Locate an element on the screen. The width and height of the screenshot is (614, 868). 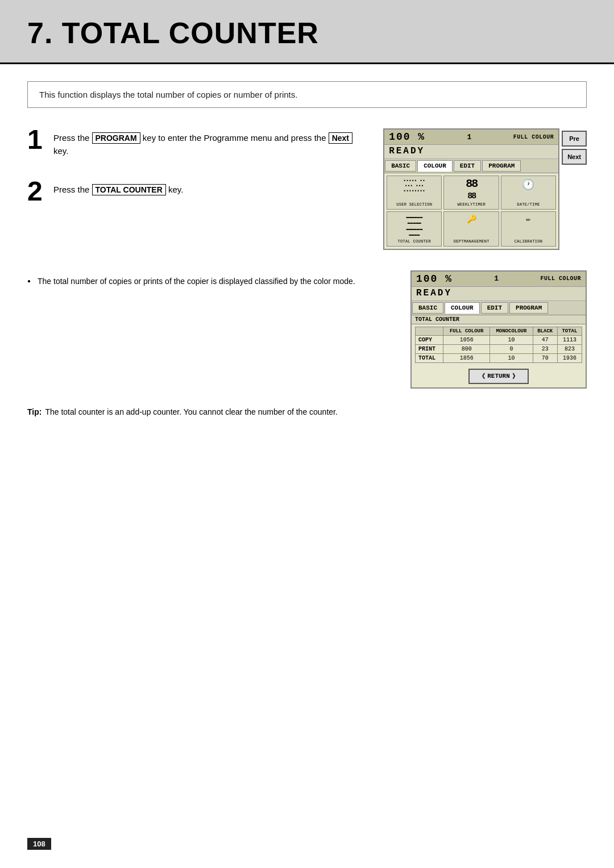
row-copy-label: COPY is located at coordinates (430, 340).